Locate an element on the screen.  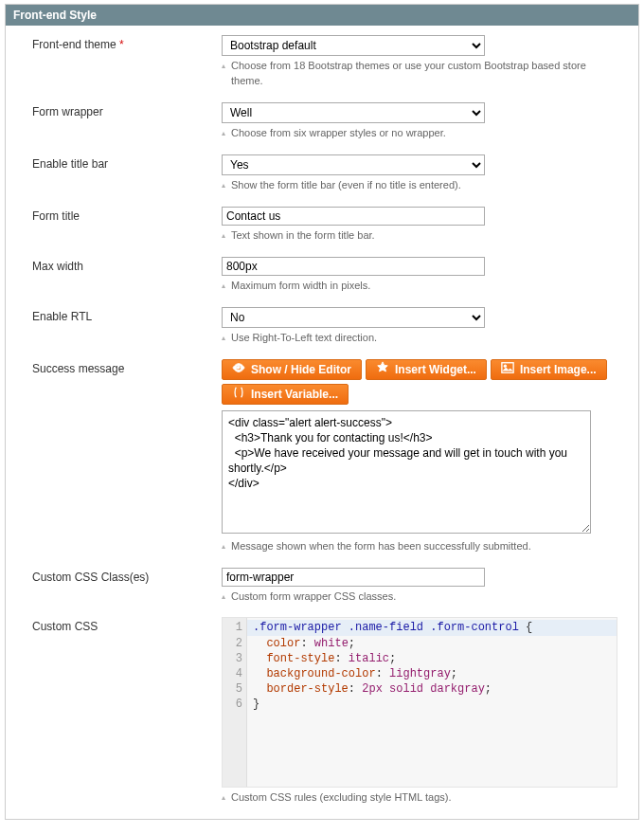
insert-widget-button: Insert Widget... is located at coordinates (426, 370).